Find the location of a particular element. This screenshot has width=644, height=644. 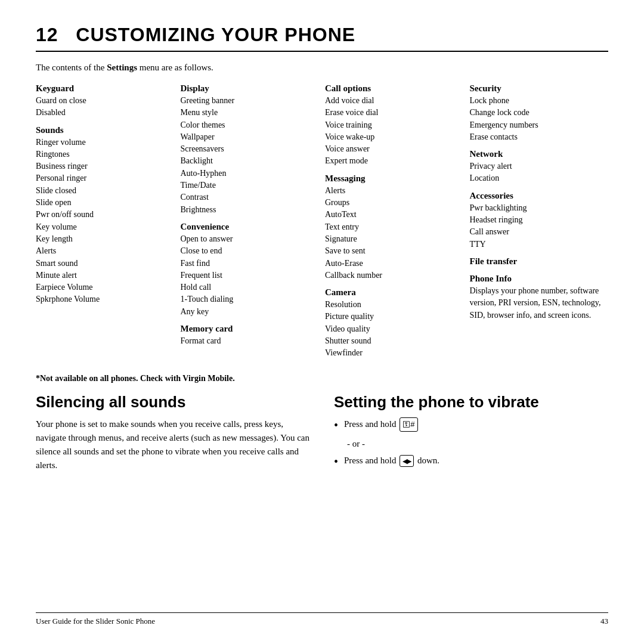

menu-section-0-1: SoundsRinger volumeRingtonesBusiness rin… is located at coordinates (105, 216).